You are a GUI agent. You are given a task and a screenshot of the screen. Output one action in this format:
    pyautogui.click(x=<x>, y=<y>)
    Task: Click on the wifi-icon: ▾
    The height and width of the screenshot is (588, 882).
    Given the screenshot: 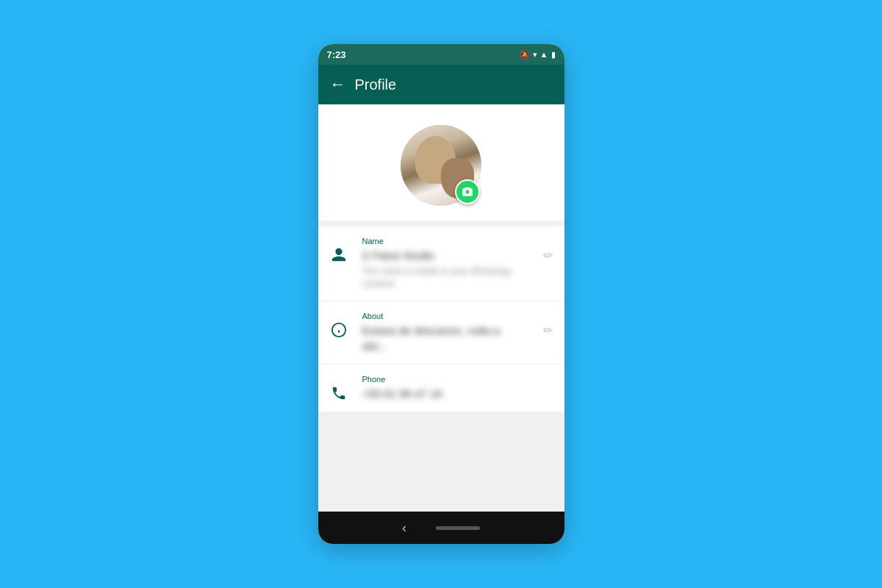 What is the action you would take?
    pyautogui.click(x=535, y=54)
    